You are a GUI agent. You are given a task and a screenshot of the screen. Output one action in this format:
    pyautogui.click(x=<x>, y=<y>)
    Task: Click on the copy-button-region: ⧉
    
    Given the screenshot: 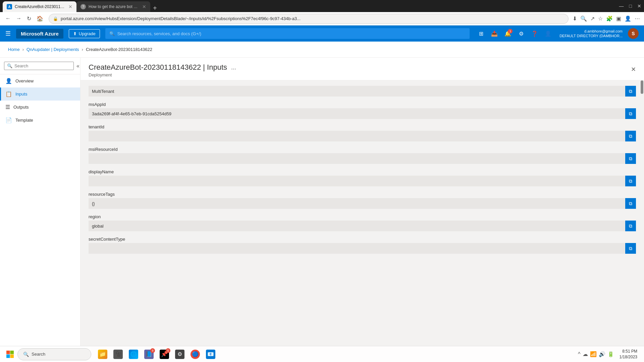 What is the action you would take?
    pyautogui.click(x=631, y=226)
    